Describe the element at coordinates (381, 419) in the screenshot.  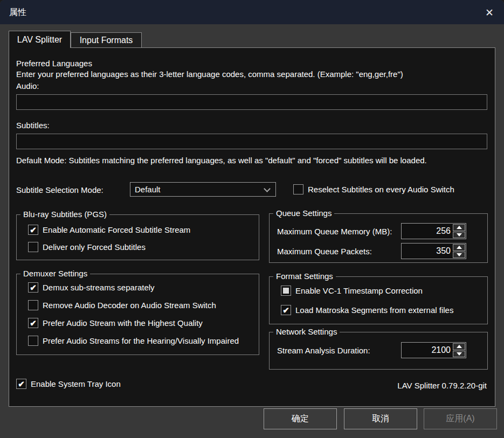
I see `cancel-button: 取消` at that location.